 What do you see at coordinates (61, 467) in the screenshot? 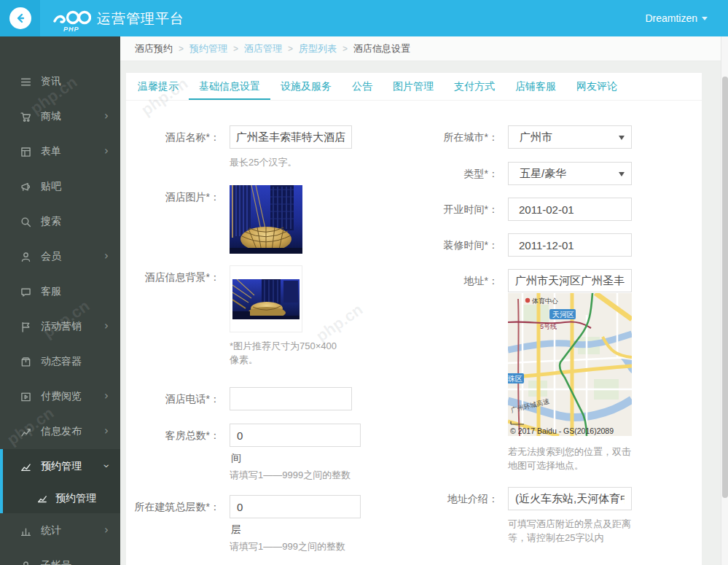
I see `sidebar-item-reservation: 预约管理 ›` at bounding box center [61, 467].